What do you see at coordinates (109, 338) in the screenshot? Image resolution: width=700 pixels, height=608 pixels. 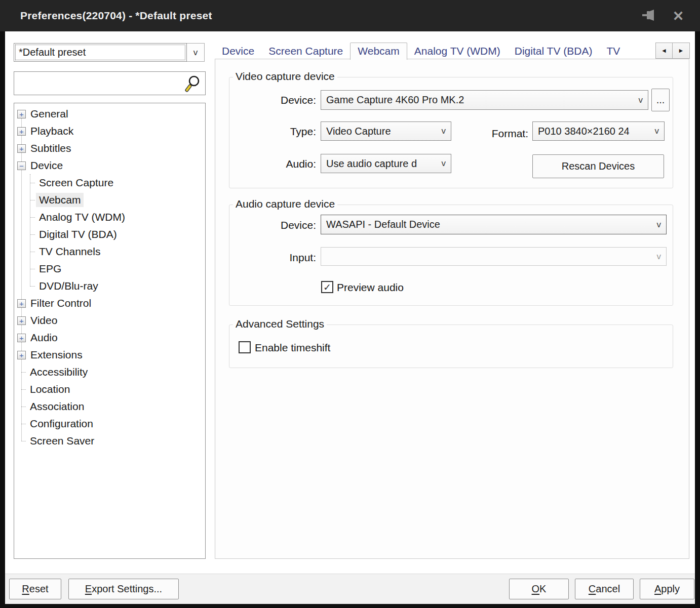 I see `tree-item-audio: +Audio` at bounding box center [109, 338].